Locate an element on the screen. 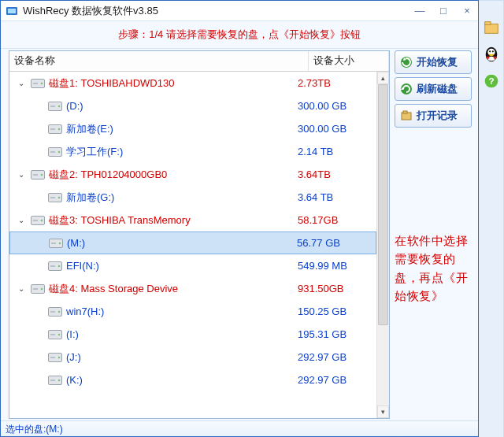 This screenshot has height=437, width=504. list-header: 设备名称 设备大小 is located at coordinates (199, 61).